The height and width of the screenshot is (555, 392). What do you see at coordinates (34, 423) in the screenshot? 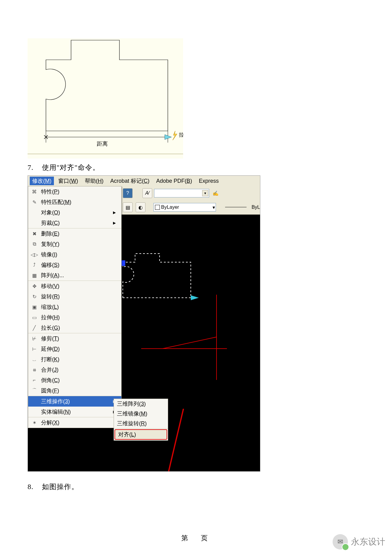
I see `分解-icon: ✶` at bounding box center [34, 423].